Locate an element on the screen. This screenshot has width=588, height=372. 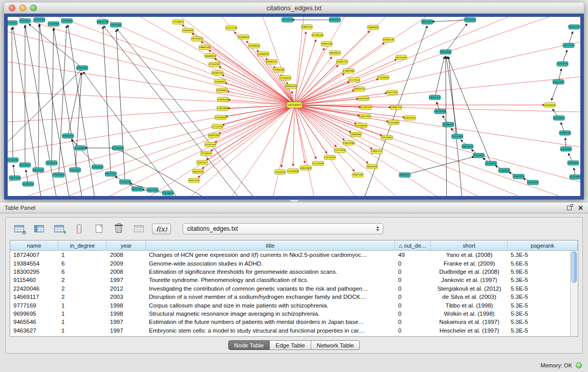
cell-short: Jankovic et al. (1997) is located at coordinates (469, 280).